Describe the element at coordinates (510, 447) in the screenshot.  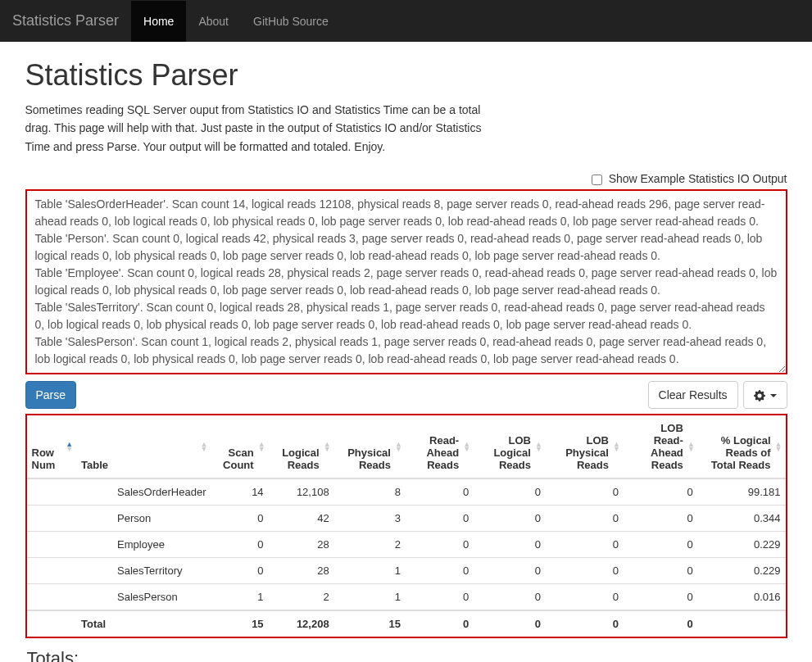
I see `col-loblogical: LOB Logical Reads▲▼` at that location.